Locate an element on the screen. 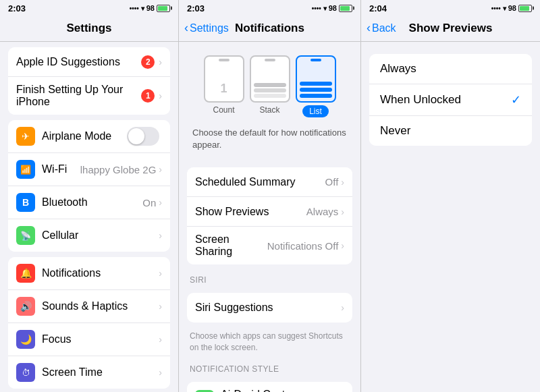  battery-num-right: 98 is located at coordinates (512, 8).